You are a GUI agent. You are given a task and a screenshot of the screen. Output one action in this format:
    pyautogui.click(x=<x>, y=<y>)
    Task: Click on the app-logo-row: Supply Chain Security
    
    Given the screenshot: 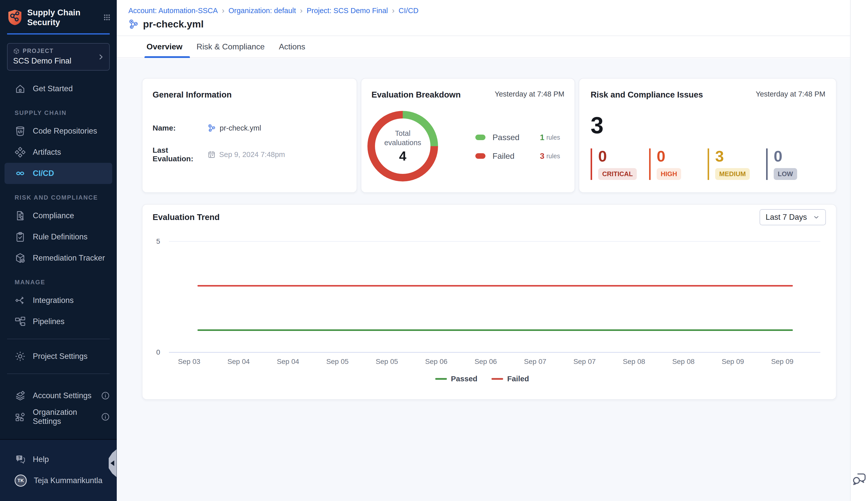 What is the action you would take?
    pyautogui.click(x=59, y=14)
    